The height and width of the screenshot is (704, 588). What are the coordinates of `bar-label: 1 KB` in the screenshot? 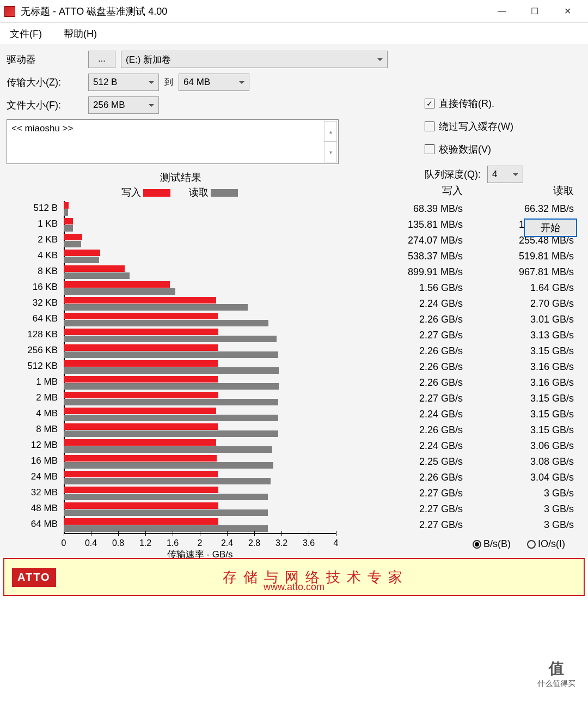 It's located at (34, 224).